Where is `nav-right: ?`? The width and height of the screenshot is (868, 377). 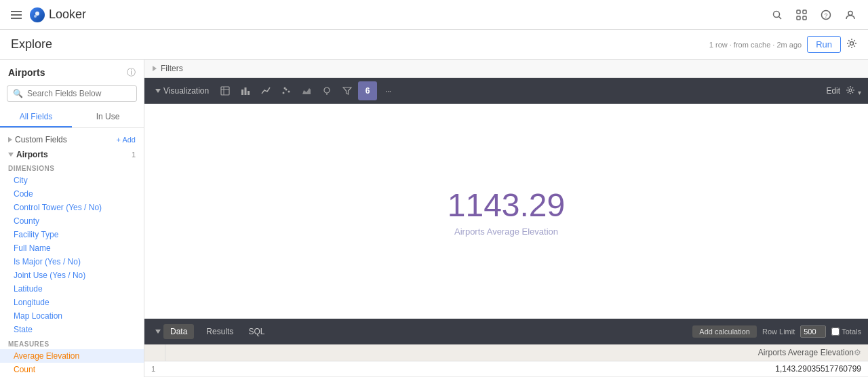
nav-right: ? is located at coordinates (814, 15).